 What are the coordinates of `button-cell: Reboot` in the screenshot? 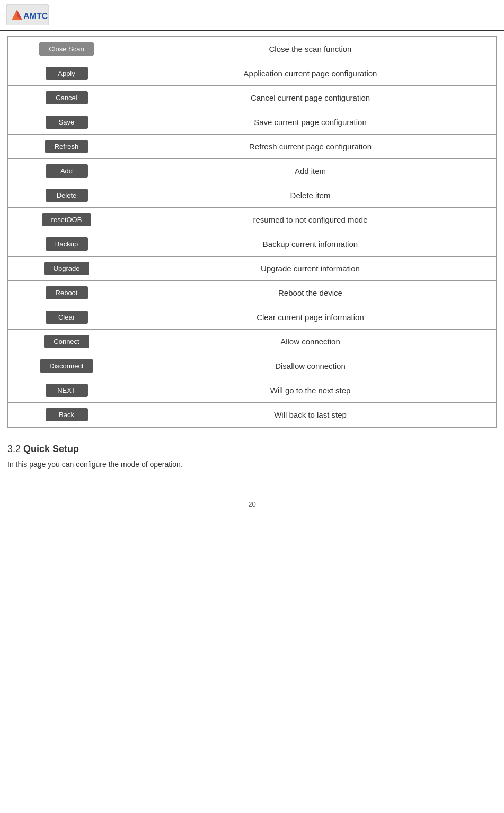 It's located at (67, 293).